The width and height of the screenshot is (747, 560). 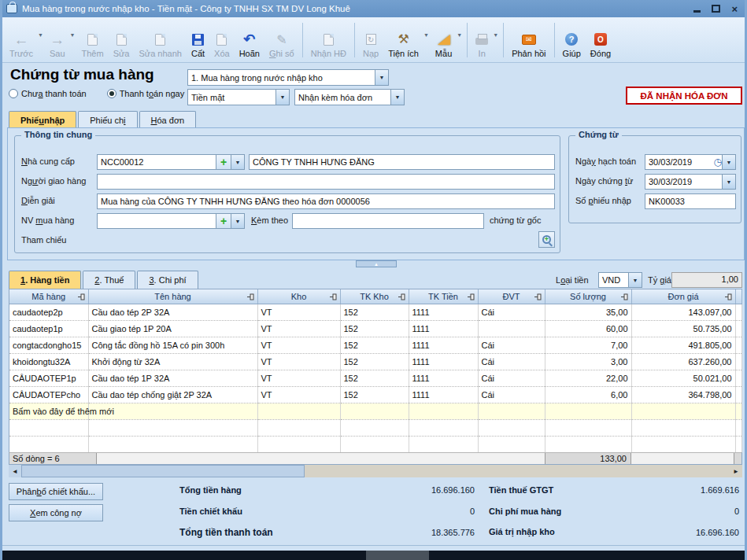 I want to click on tab-hoa-don: Hóa đơn, so click(x=168, y=120).